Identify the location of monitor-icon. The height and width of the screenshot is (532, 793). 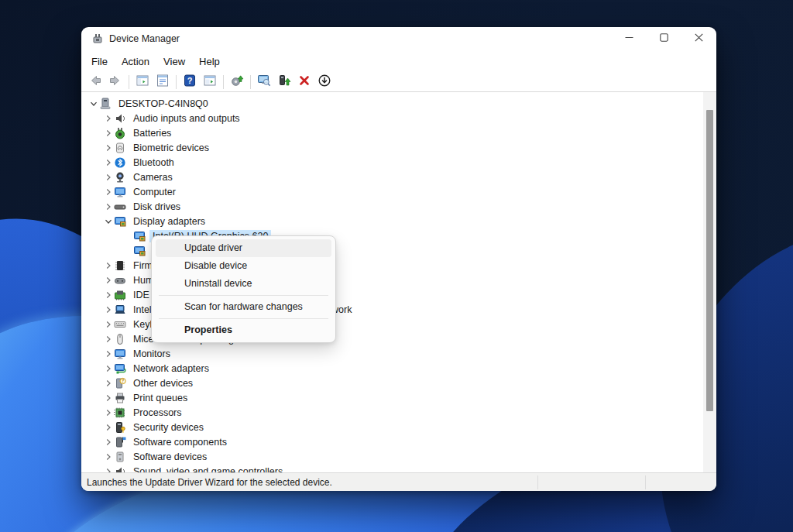
(120, 354).